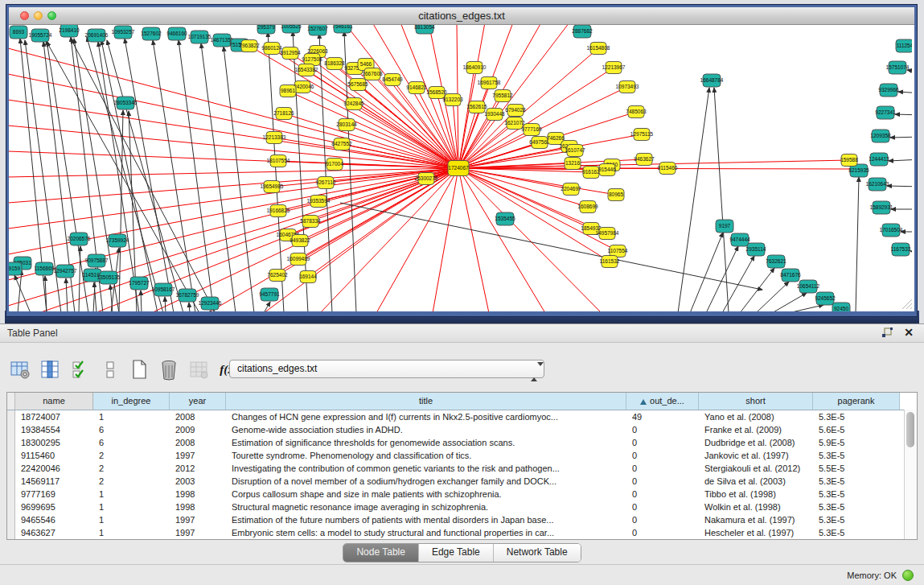  What do you see at coordinates (198, 443) in the screenshot?
I see `table-cell-year: 2008` at bounding box center [198, 443].